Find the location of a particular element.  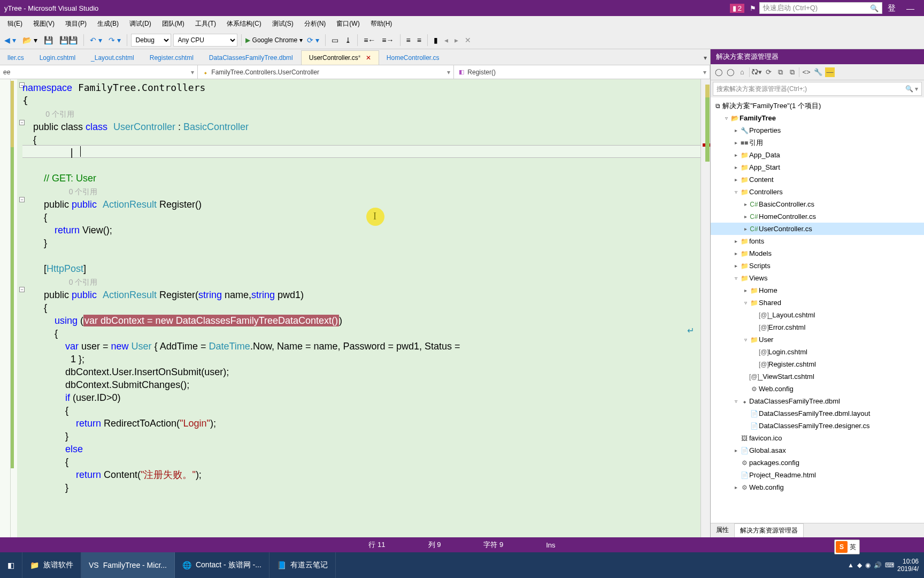

tree-item: ▿📁Shared is located at coordinates (817, 303).